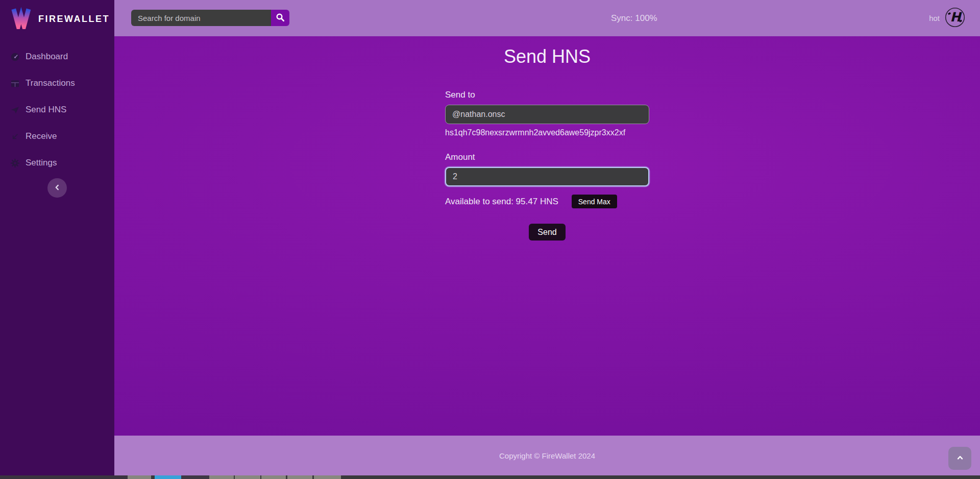 This screenshot has height=479, width=980. Describe the element at coordinates (57, 110) in the screenshot. I see `sidebar-item-send-hns: Send HNS` at that location.